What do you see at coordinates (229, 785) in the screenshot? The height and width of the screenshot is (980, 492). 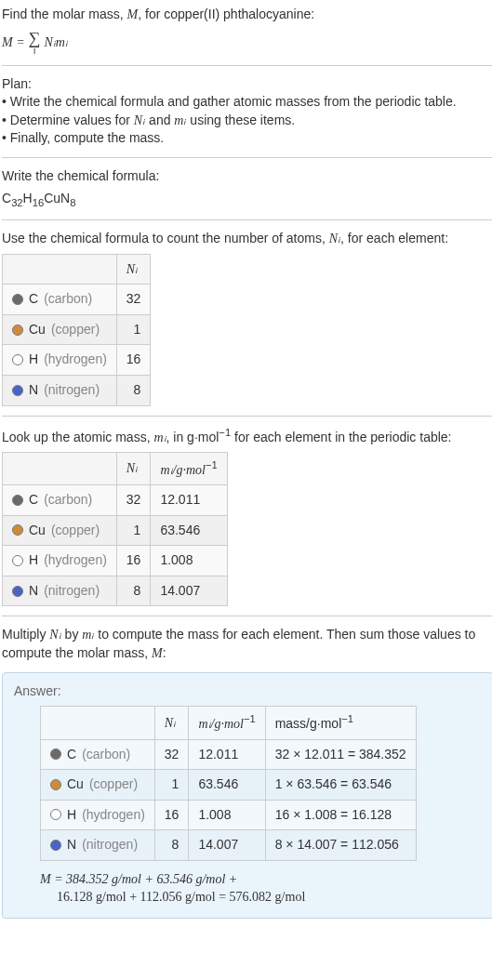 I see `table-row: Cu (copper) 1 63.546 1 × 63.546 = 63.546` at bounding box center [229, 785].